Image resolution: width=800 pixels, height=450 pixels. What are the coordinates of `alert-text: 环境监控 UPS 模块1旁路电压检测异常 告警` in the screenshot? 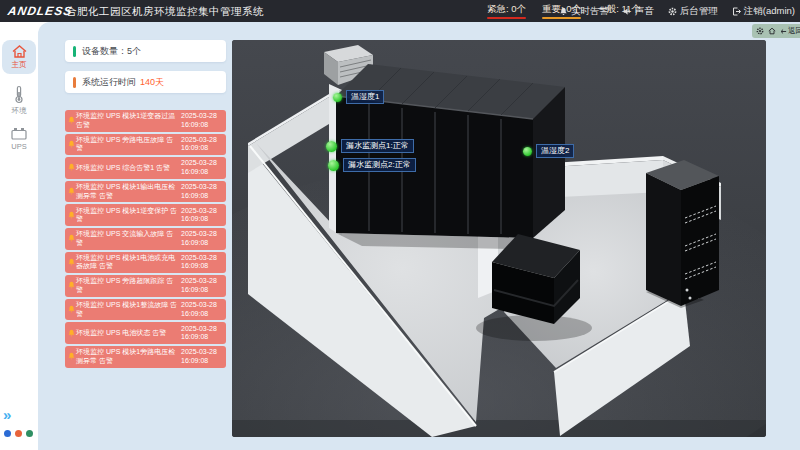 It's located at (128, 356).